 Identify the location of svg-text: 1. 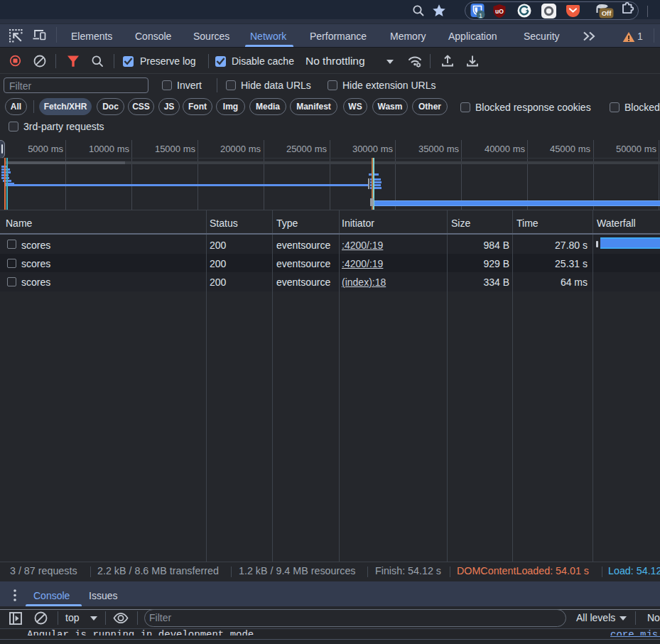
(480, 16).